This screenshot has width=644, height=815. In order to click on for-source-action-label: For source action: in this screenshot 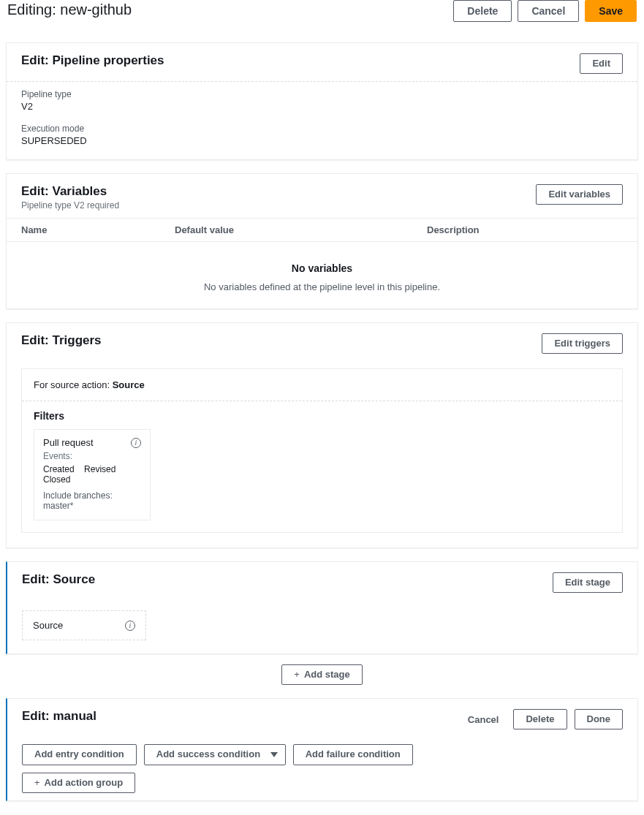, I will do `click(73, 384)`.